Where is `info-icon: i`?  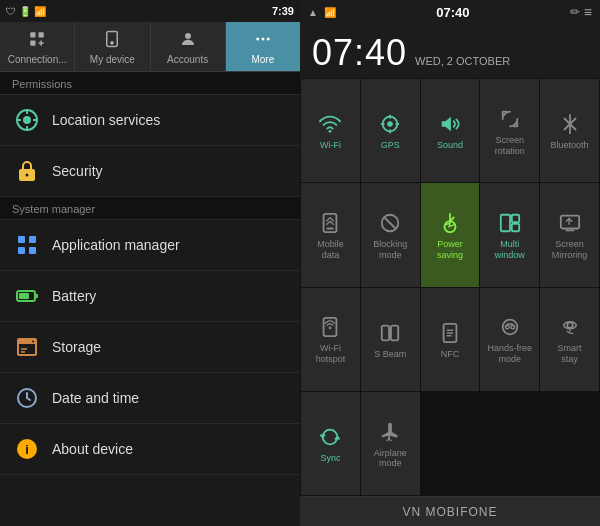
info-icon: i is located at coordinates (27, 449).